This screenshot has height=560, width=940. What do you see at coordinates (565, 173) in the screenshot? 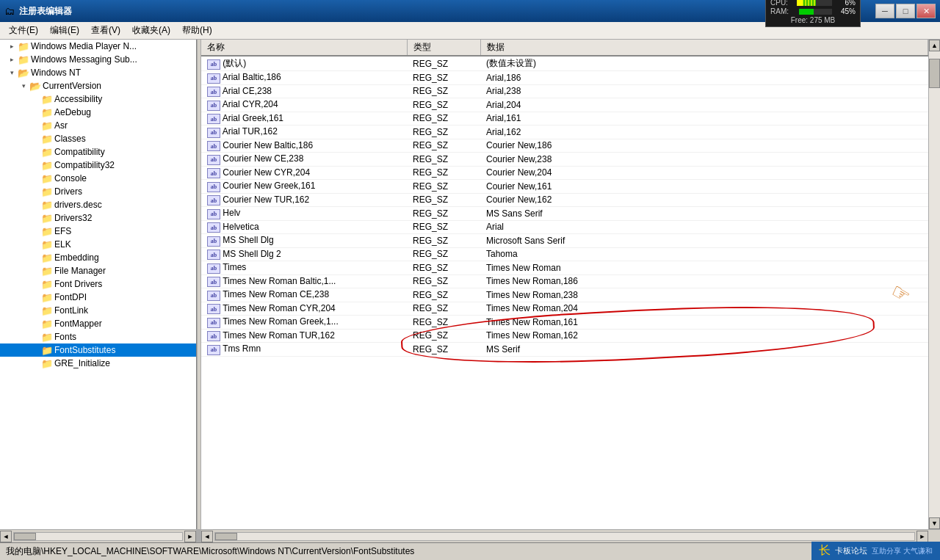
I see `table-row: ab Courier New CYR,204 REG_SZ Courier Ne…` at bounding box center [565, 173].